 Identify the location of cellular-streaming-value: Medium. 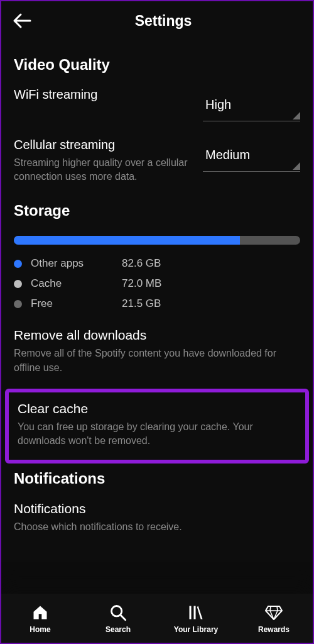
(251, 155).